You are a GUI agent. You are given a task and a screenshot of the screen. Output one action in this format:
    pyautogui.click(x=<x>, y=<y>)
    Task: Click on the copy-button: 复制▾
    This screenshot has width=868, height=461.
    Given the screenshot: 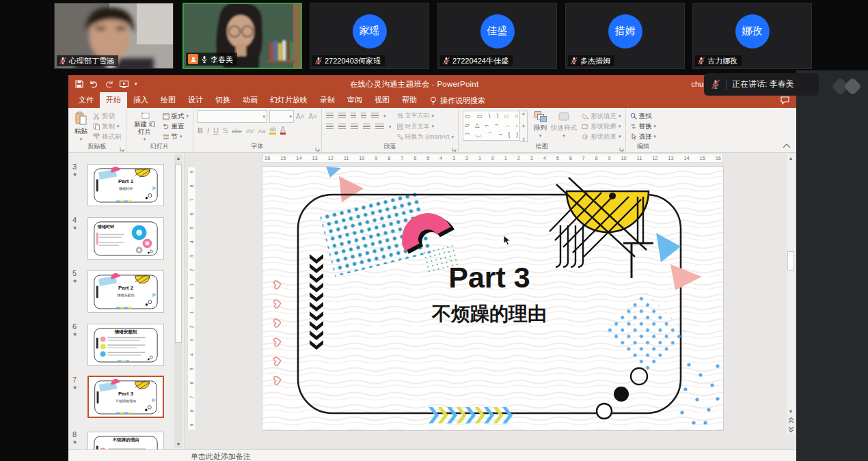 What is the action you would take?
    pyautogui.click(x=107, y=126)
    